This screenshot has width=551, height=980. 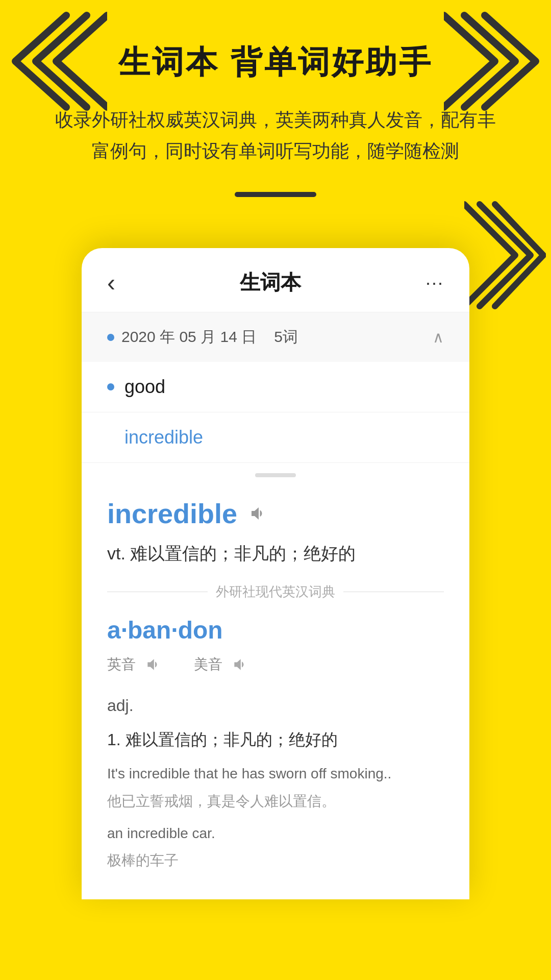 What do you see at coordinates (222, 665) in the screenshot?
I see `phonetic-us: 美音` at bounding box center [222, 665].